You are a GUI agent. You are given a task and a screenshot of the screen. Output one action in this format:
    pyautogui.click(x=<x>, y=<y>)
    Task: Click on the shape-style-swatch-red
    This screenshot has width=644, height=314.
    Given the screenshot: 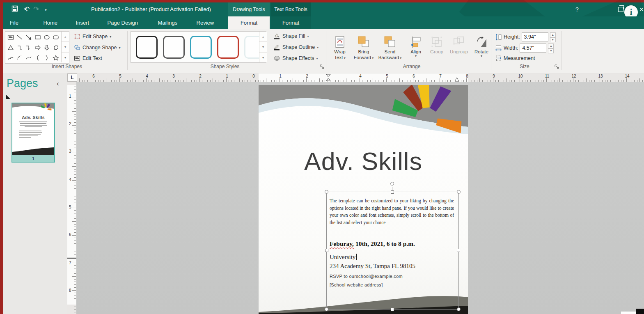 What is the action you would take?
    pyautogui.click(x=228, y=47)
    